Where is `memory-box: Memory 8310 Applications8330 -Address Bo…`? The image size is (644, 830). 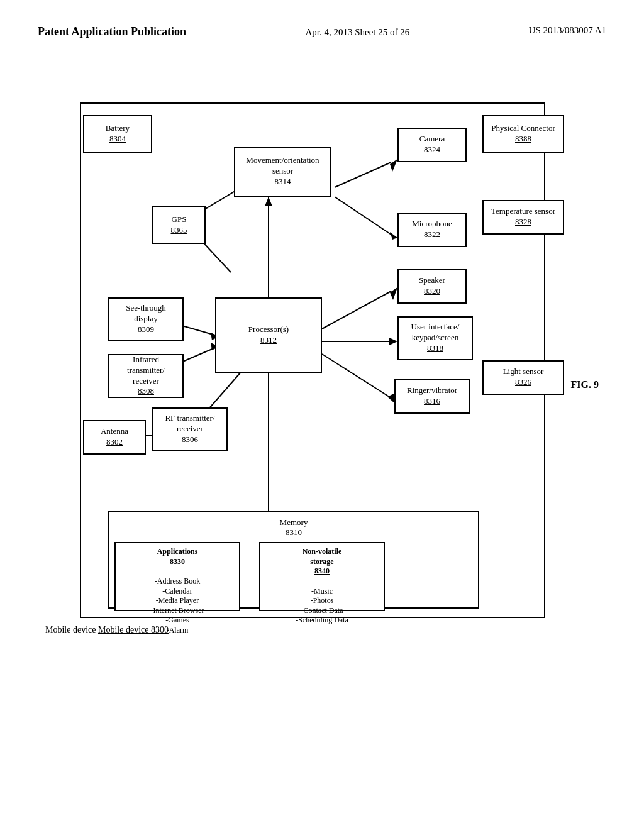 memory-box: Memory 8310 Applications8330 -Address Bo… is located at coordinates (294, 560).